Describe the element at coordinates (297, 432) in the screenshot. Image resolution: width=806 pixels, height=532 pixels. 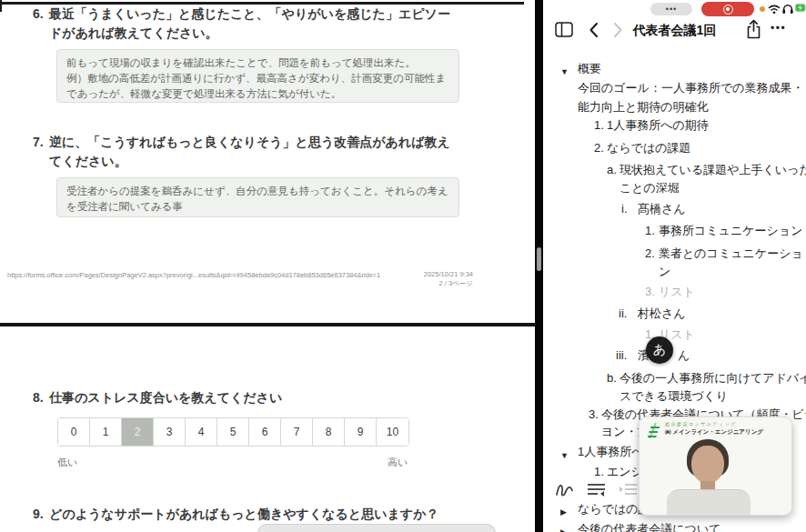
I see `scale-option-7: 7` at that location.